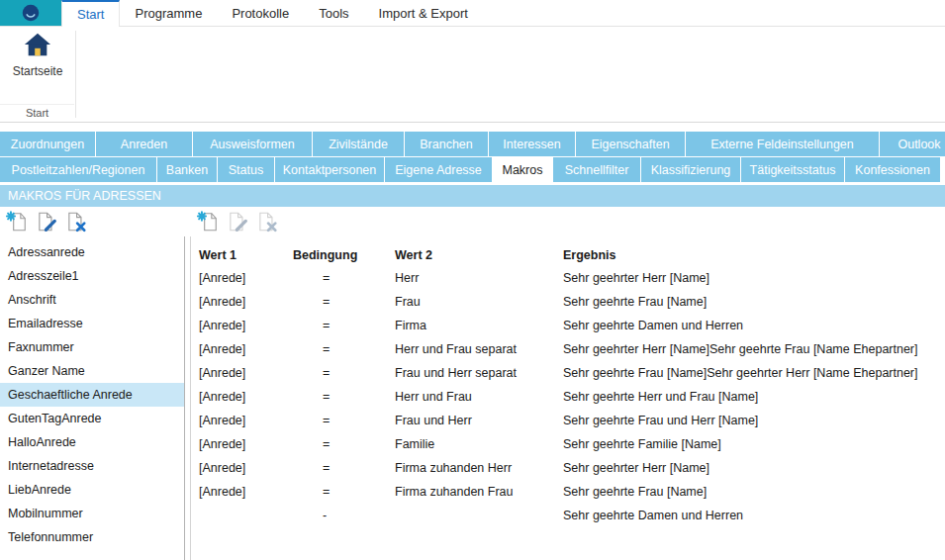  Describe the element at coordinates (76, 222) in the screenshot. I see `delete-field-button` at that location.